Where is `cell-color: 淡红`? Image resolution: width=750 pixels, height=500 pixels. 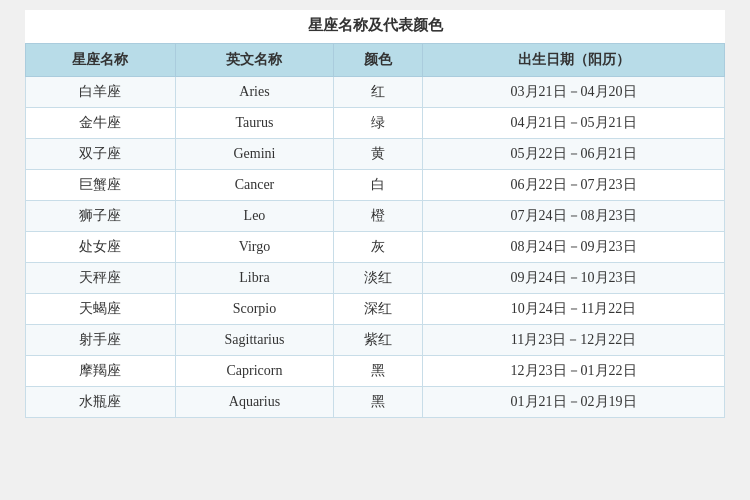
cell-color: 淡红 is located at coordinates (378, 278).